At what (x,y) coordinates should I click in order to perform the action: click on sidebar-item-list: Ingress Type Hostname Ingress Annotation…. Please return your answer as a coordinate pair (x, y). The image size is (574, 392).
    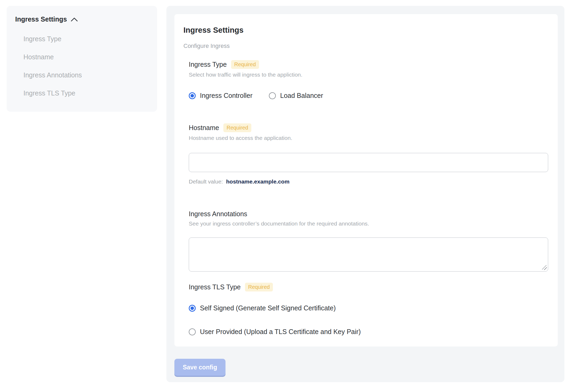
    Looking at the image, I should click on (86, 66).